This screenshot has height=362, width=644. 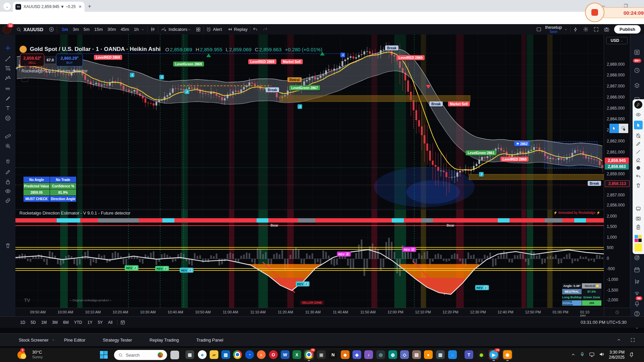 What do you see at coordinates (198, 29) in the screenshot?
I see `indicator-templates-icon` at bounding box center [198, 29].